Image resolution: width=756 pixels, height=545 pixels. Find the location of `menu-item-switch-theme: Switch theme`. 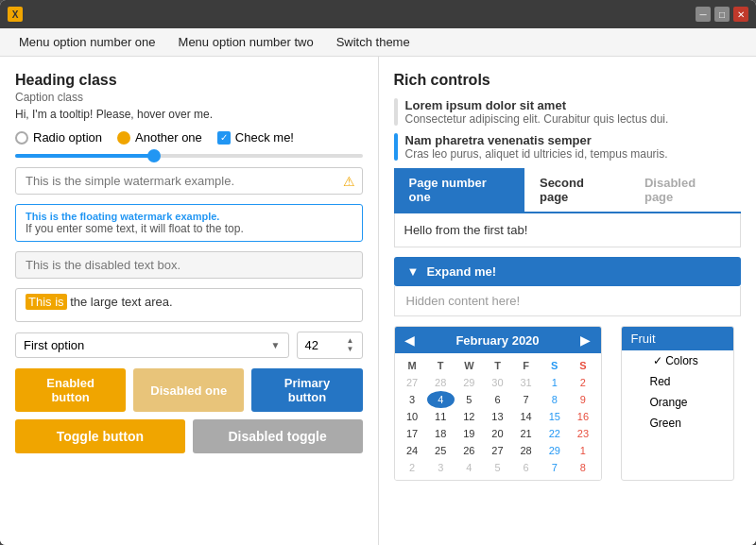

menu-item-switch-theme: Switch theme is located at coordinates (373, 42).